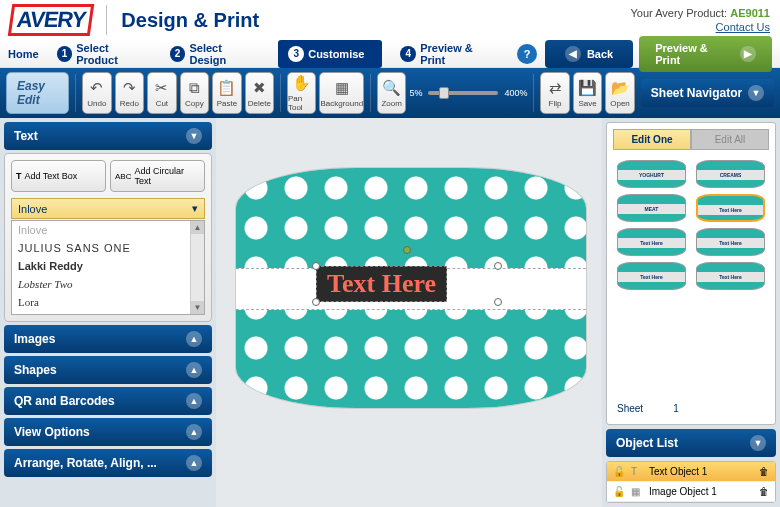 The height and width of the screenshot is (507, 780). What do you see at coordinates (342, 88) in the screenshot?
I see `background-icon: ▦` at bounding box center [342, 88].